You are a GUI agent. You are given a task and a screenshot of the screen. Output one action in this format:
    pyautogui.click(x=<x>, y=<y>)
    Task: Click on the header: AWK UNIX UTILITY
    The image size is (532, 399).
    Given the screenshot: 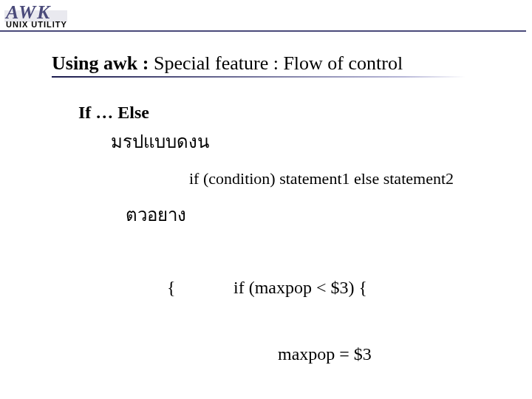 What is the action you would take?
    pyautogui.click(x=266, y=15)
    